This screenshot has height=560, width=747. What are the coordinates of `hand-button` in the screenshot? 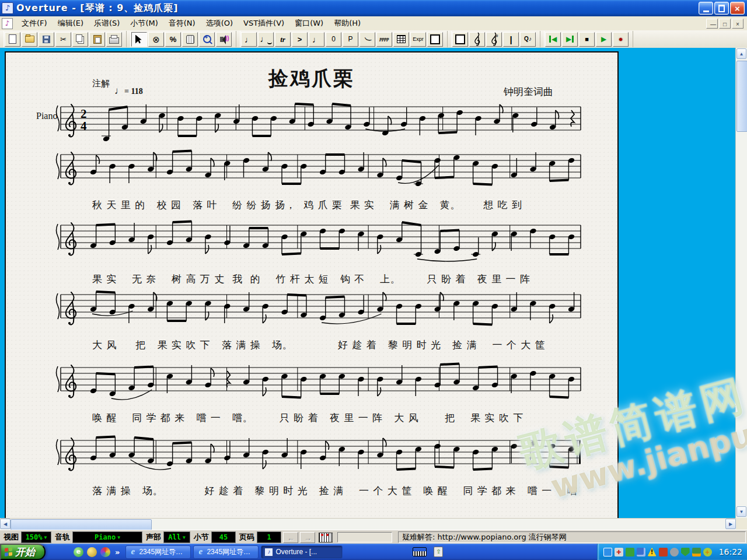 It's located at (190, 40).